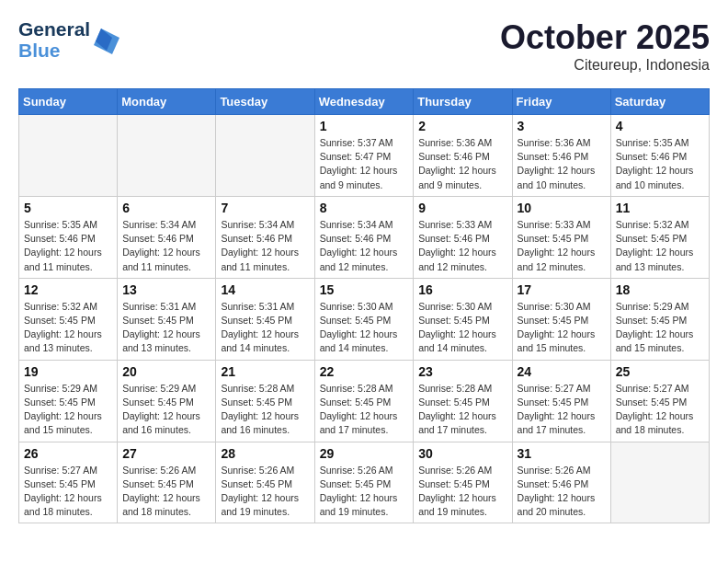 This screenshot has width=728, height=563. What do you see at coordinates (68, 454) in the screenshot?
I see `day-number: 26` at bounding box center [68, 454].